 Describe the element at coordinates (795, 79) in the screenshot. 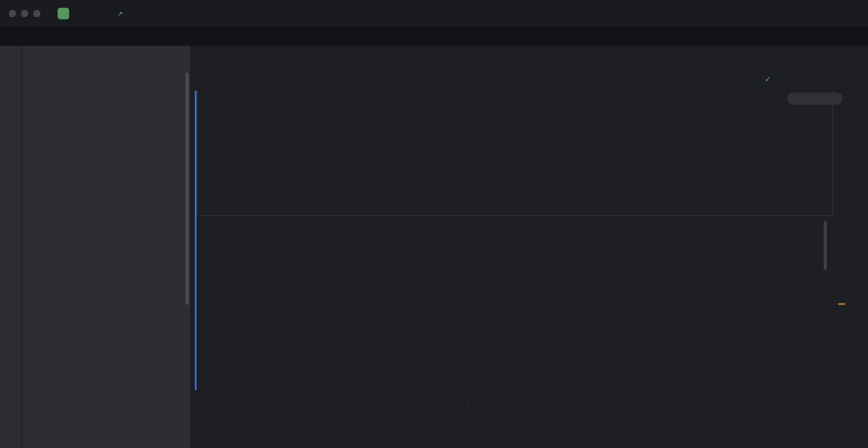

I see `interpreter-selector` at that location.